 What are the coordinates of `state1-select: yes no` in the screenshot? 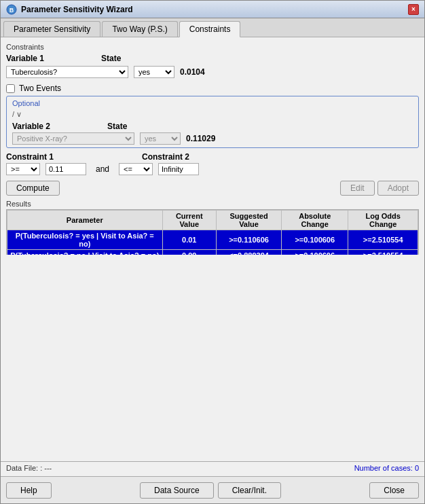 It's located at (154, 72).